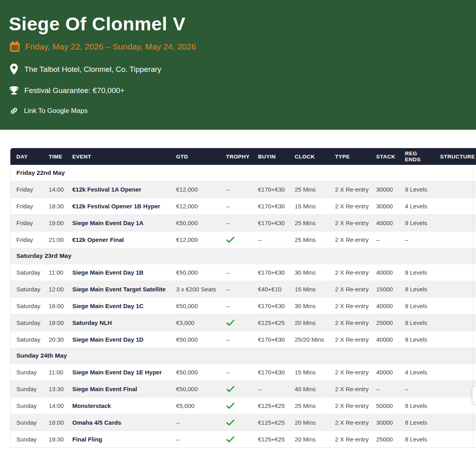 This screenshot has width=476, height=467. Describe the element at coordinates (309, 289) in the screenshot. I see `cell-clock: 15 Mins` at that location.